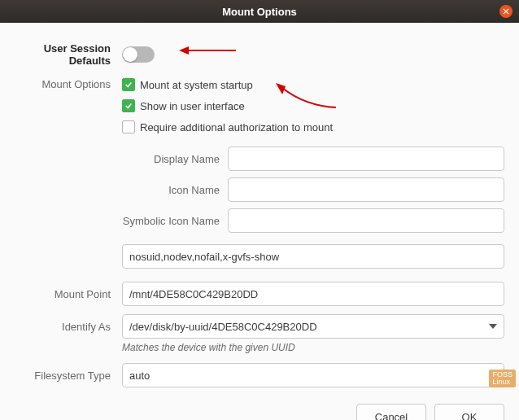 The height and width of the screenshot is (420, 519). I want to click on checkbox-icon-unchecked, so click(129, 127).